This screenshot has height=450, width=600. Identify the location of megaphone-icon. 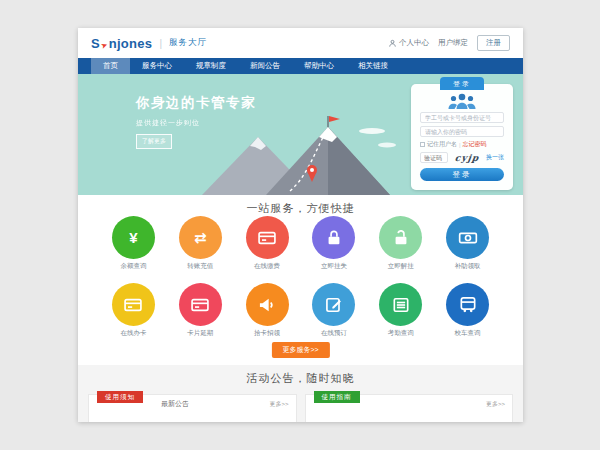
(267, 305).